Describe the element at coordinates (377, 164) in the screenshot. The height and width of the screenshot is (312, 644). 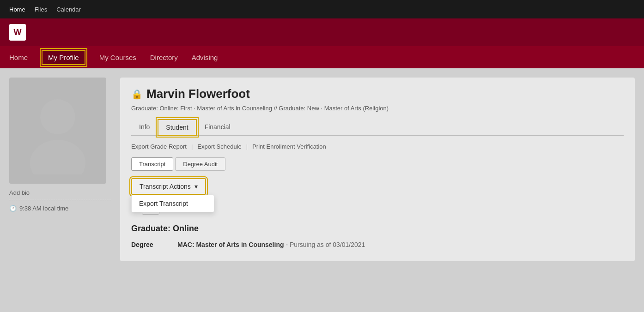
I see `sub-tabs: Transcript Degree Audit` at that location.